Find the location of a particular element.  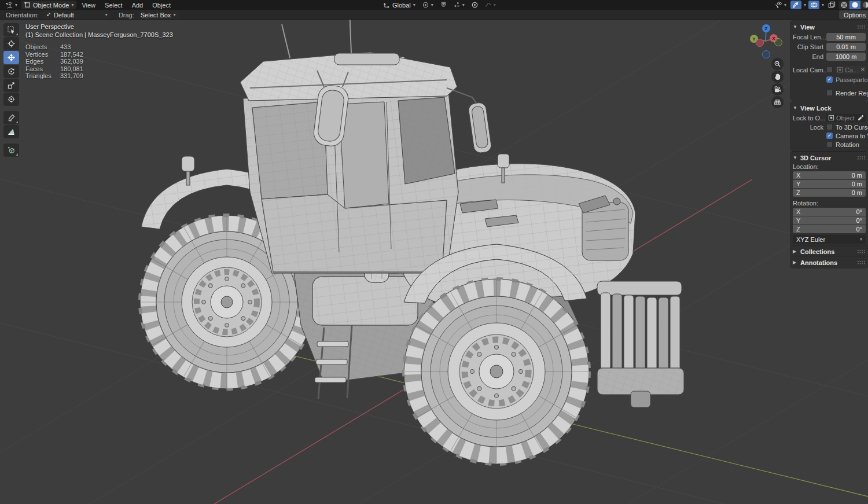

panel-collections-header: ▶ Collections is located at coordinates (829, 251).